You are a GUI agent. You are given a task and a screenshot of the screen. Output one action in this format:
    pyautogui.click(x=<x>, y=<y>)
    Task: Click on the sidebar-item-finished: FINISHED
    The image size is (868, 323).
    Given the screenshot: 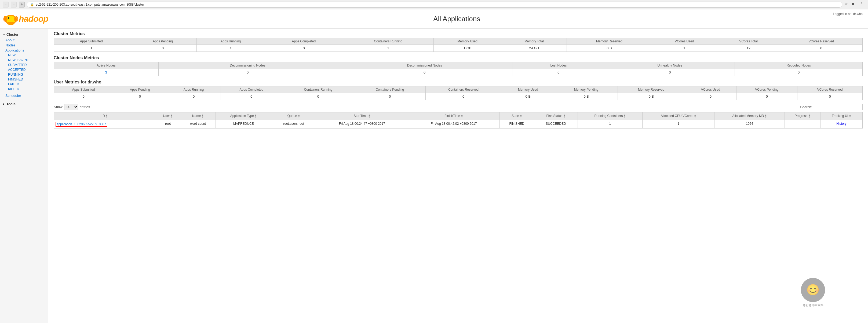 What is the action you would take?
    pyautogui.click(x=24, y=79)
    